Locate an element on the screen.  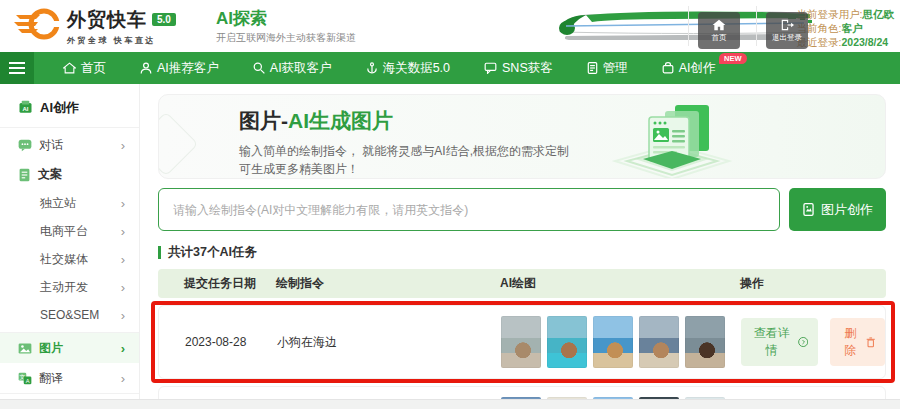
logout-icon is located at coordinates (787, 25).